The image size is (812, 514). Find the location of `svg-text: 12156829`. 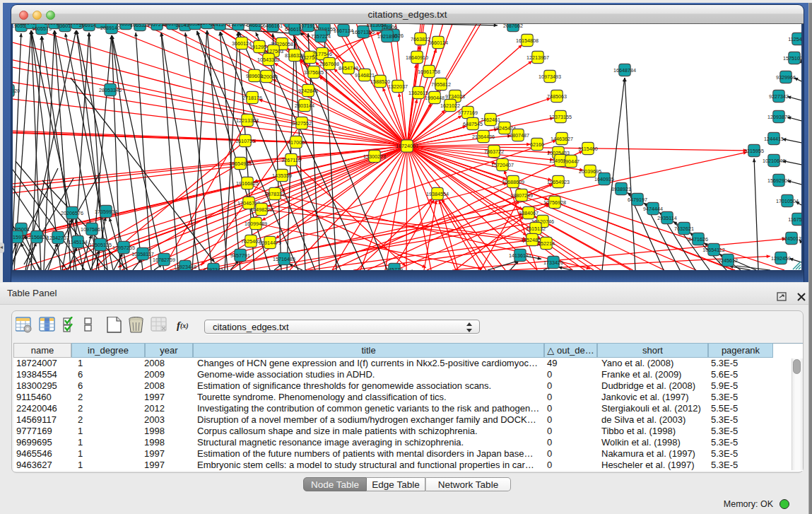

svg-text: 12156829 is located at coordinates (37, 238).